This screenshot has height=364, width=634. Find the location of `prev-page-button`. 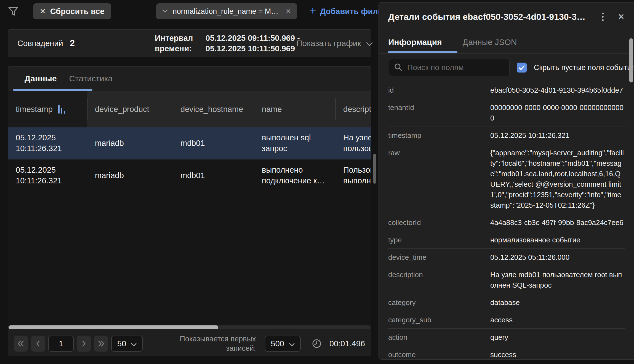

prev-page-button is located at coordinates (38, 344).